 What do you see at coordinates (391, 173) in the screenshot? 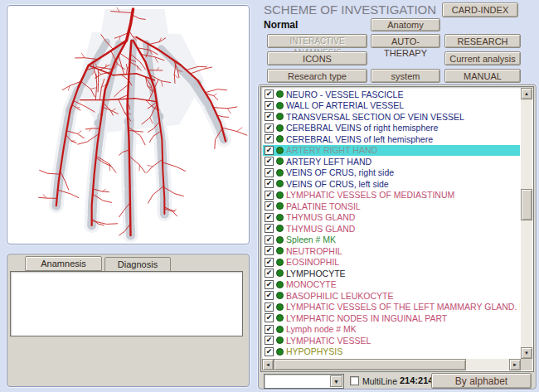
I see `list-item: ✔ VEINS OF CRUS, right side` at bounding box center [391, 173].